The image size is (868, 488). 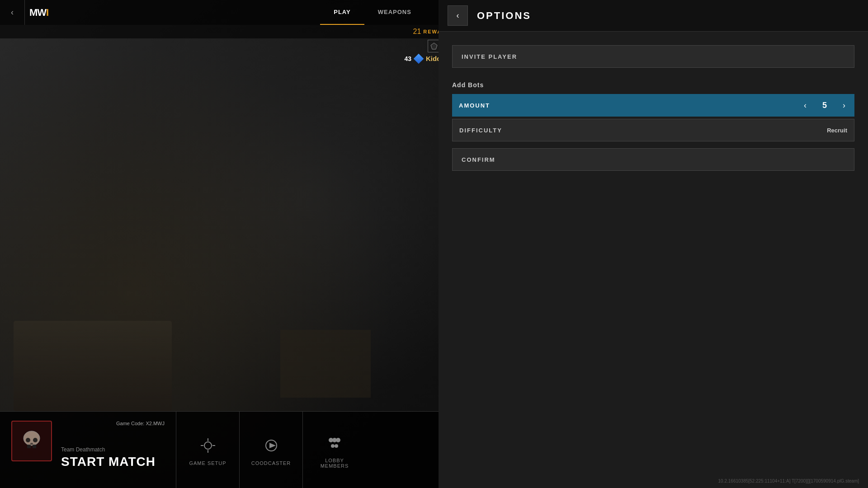 What do you see at coordinates (39, 13) in the screenshot?
I see `nav-logo: MWI` at bounding box center [39, 13].